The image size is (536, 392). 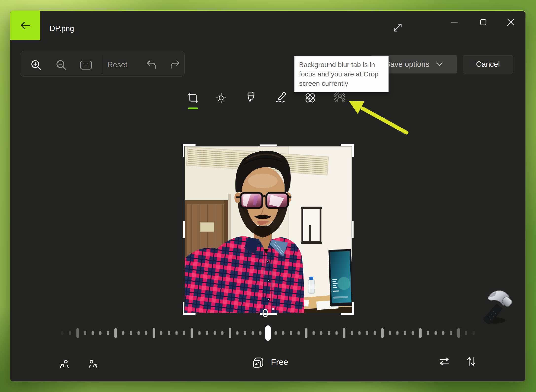 I want to click on zoom-toolbar: 1:1 Reset, so click(x=102, y=64).